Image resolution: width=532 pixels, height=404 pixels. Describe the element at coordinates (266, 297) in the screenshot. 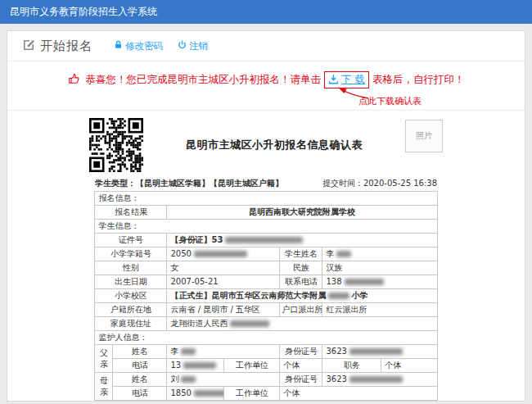

I see `table-row: 小学校区 【正式生】昆明市五华区云南师范大学附属小学` at that location.